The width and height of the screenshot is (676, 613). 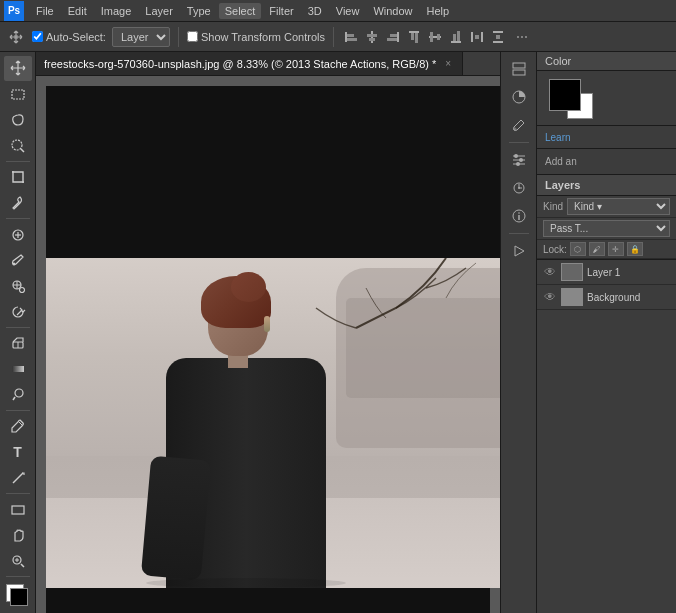 What do you see at coordinates (606, 228) in the screenshot?
I see `passthrough-select: Pass T...` at bounding box center [606, 228].